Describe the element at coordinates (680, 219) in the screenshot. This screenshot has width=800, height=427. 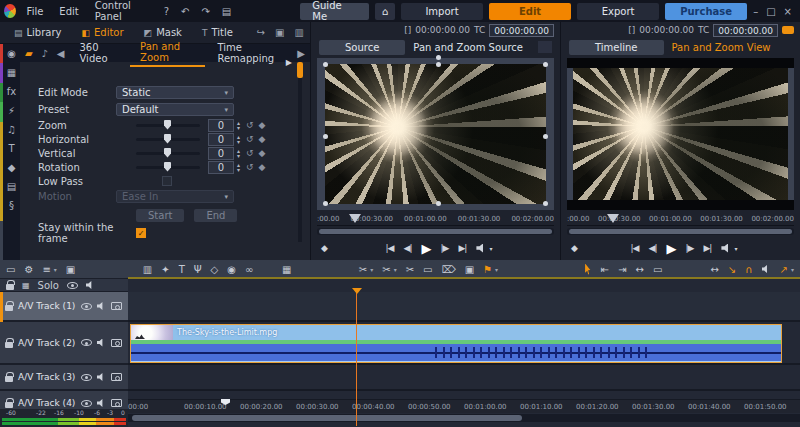
I see `view-ruler: :00.0000:00:30.0000:01:00.0000:01:30.000…` at that location.